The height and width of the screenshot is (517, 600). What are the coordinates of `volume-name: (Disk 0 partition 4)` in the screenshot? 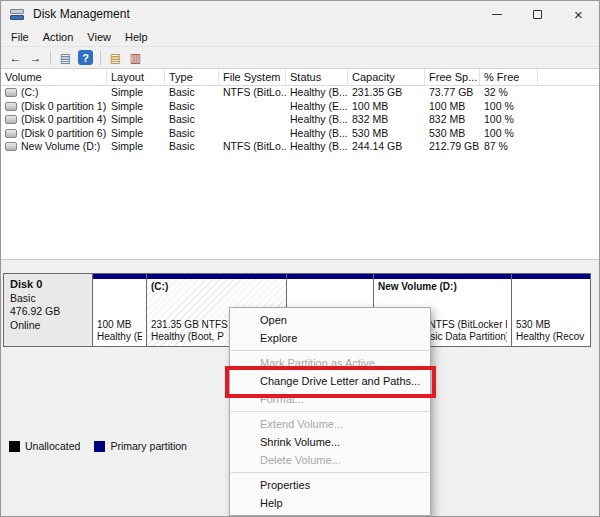 It's located at (64, 120).